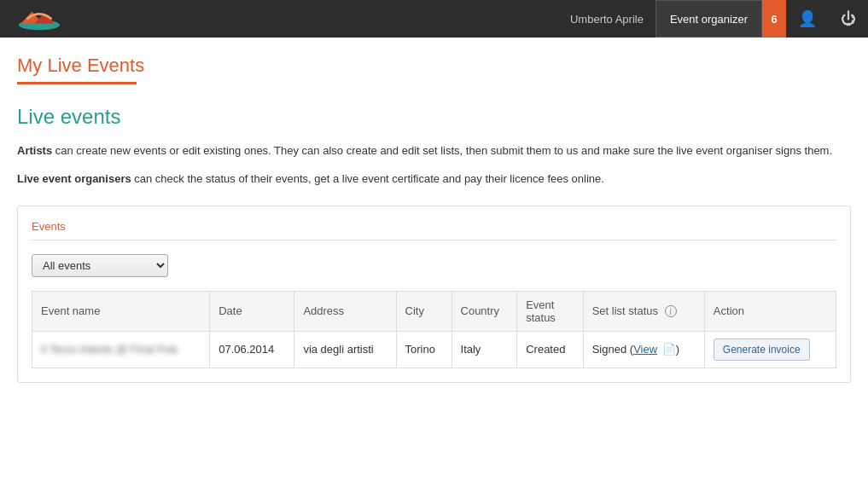  What do you see at coordinates (434, 152) in the screenshot?
I see `description-artists: Artists can create new events or edit ex…` at bounding box center [434, 152].